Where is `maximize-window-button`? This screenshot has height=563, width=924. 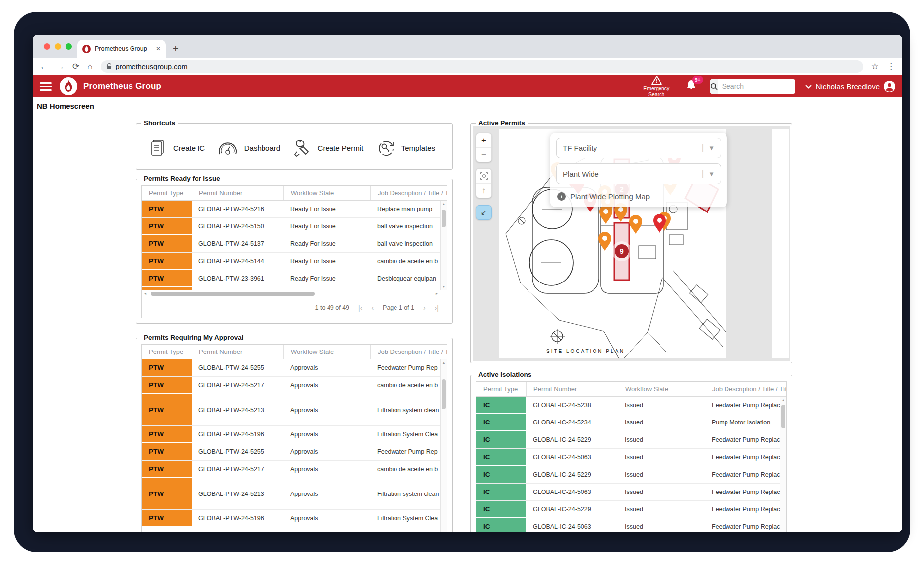
maximize-window-button is located at coordinates (68, 47).